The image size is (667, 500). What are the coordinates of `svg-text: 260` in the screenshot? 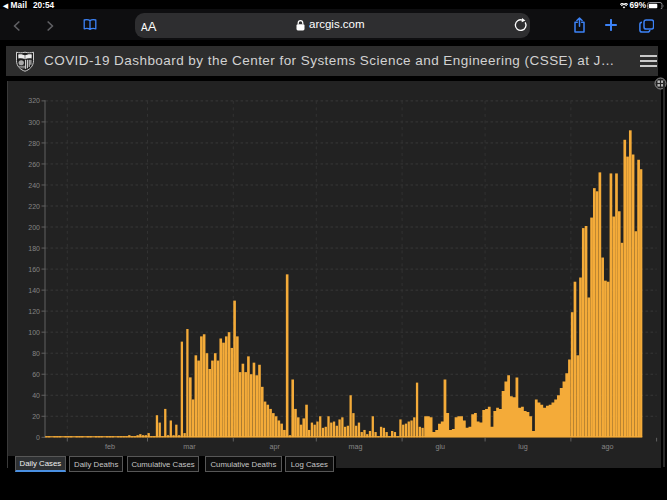 It's located at (34, 164).